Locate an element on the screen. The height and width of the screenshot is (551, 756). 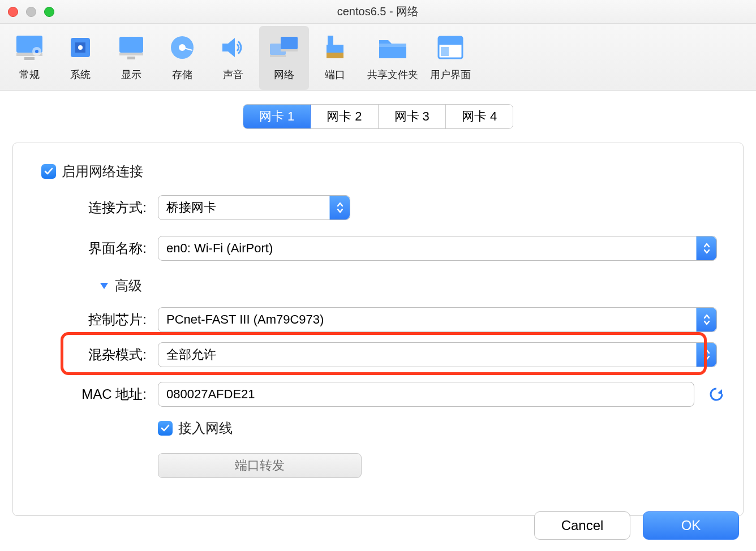
toolbar-monitor: 显示 is located at coordinates (131, 58).